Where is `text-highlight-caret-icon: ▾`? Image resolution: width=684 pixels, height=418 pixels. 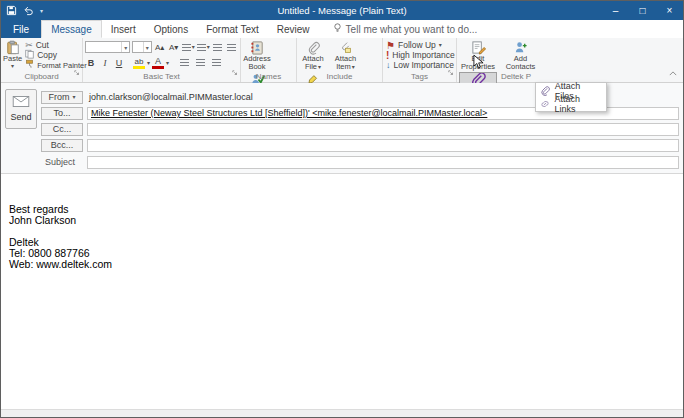
text-highlight-caret-icon: ▾ is located at coordinates (148, 63).